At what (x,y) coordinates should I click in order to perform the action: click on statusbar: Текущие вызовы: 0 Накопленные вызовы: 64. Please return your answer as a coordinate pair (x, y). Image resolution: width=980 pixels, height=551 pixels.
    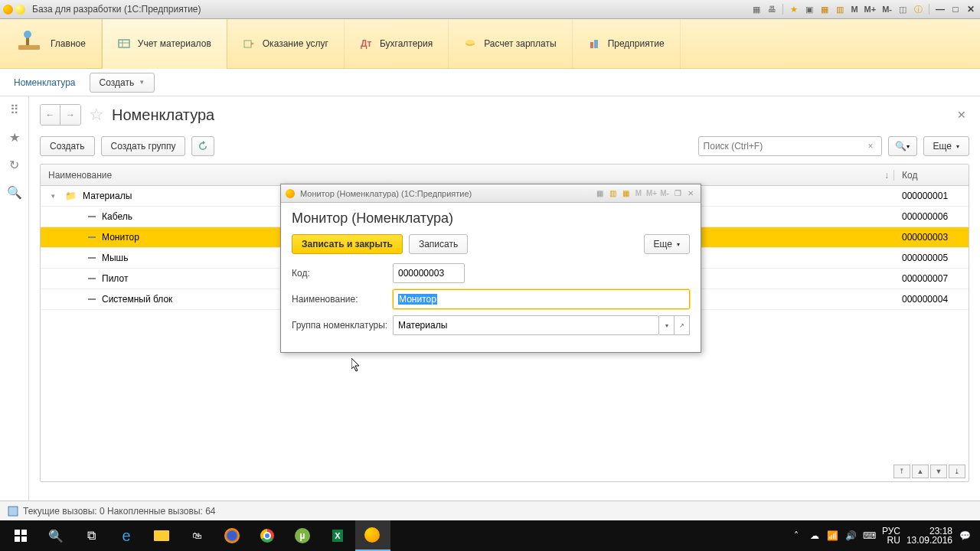
    Looking at the image, I should click on (490, 510).